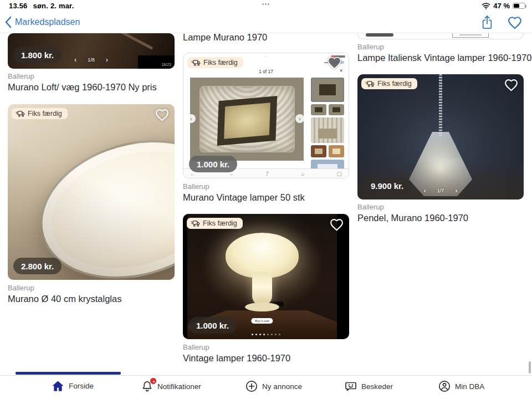 This screenshot has width=532, height=399. What do you see at coordinates (38, 55) in the screenshot?
I see `price-badge: 1.800 kr.` at bounding box center [38, 55].